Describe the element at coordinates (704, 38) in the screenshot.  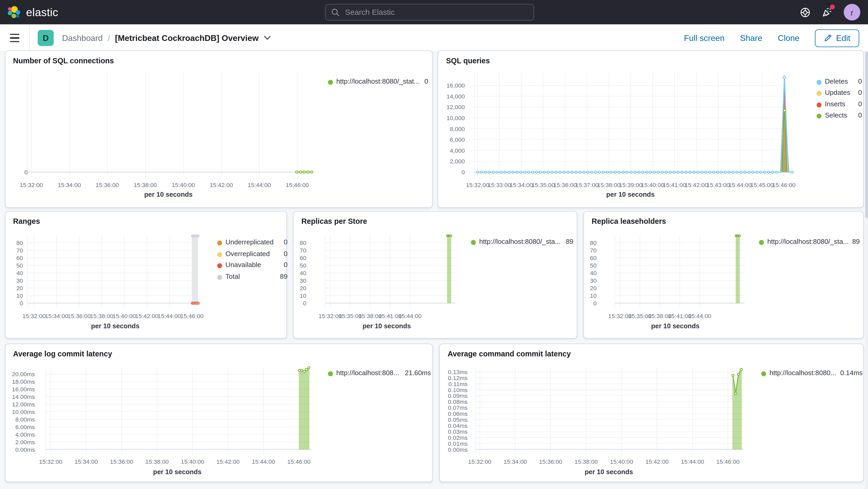
I see `full-screen-button: Full screen` at that location.